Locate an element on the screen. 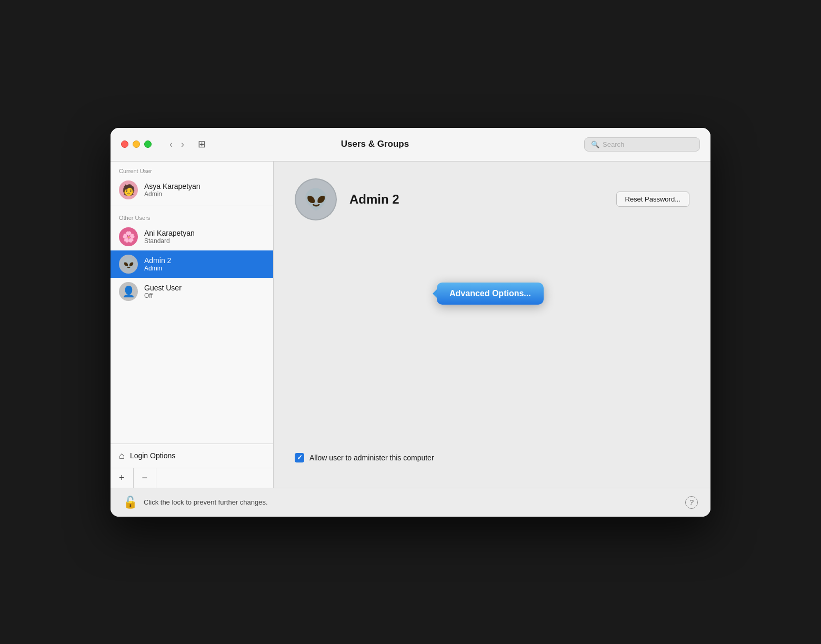  help-button: ? is located at coordinates (692, 502).